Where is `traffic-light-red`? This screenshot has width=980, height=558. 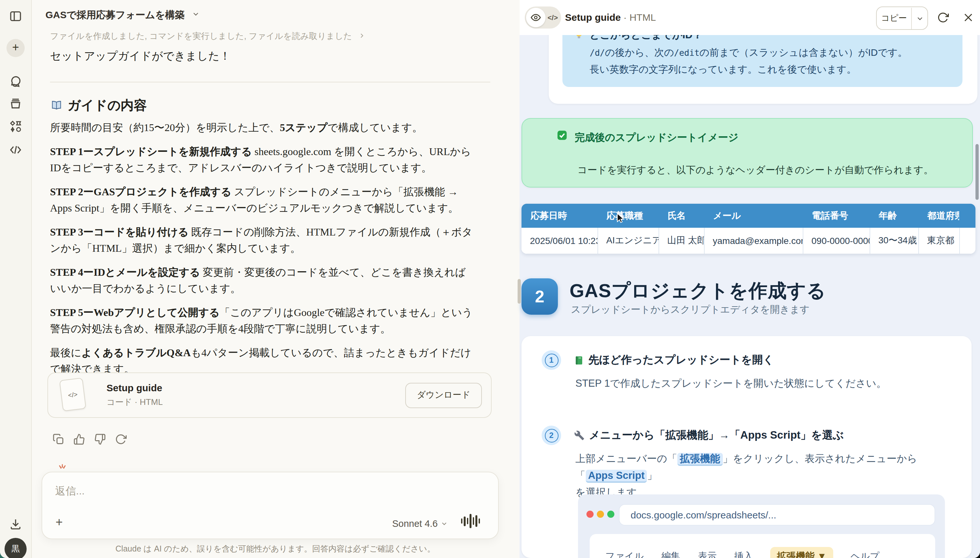 traffic-light-red is located at coordinates (590, 514).